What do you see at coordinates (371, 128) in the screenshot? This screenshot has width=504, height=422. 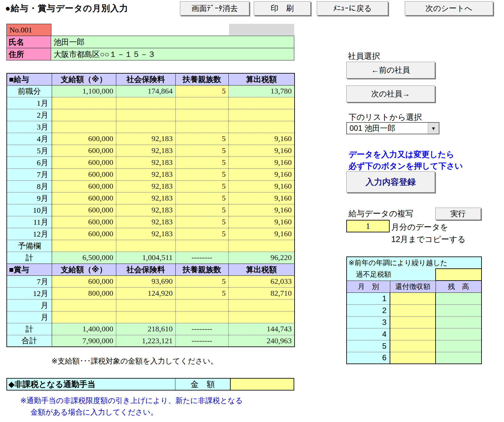 I see `employee-dropdown-value: 001 池田一郎` at bounding box center [371, 128].